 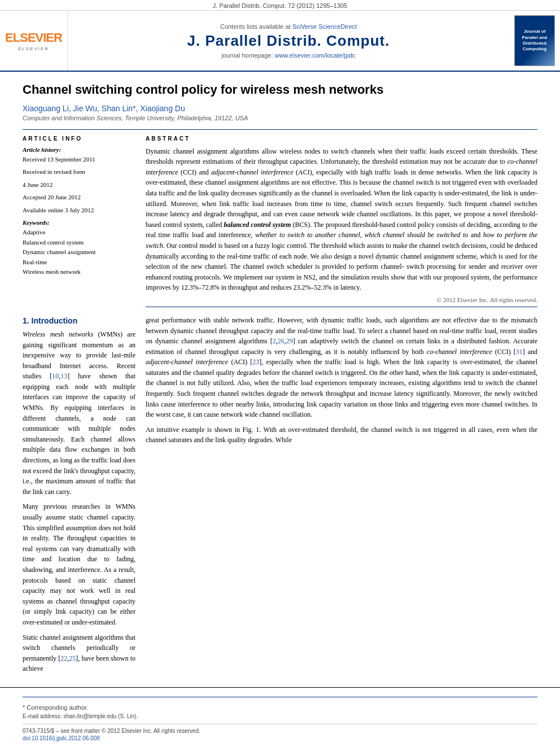 What do you see at coordinates (535, 41) in the screenshot?
I see `cover-title: Journal ofParallel andDistributedComputi…` at bounding box center [535, 41].